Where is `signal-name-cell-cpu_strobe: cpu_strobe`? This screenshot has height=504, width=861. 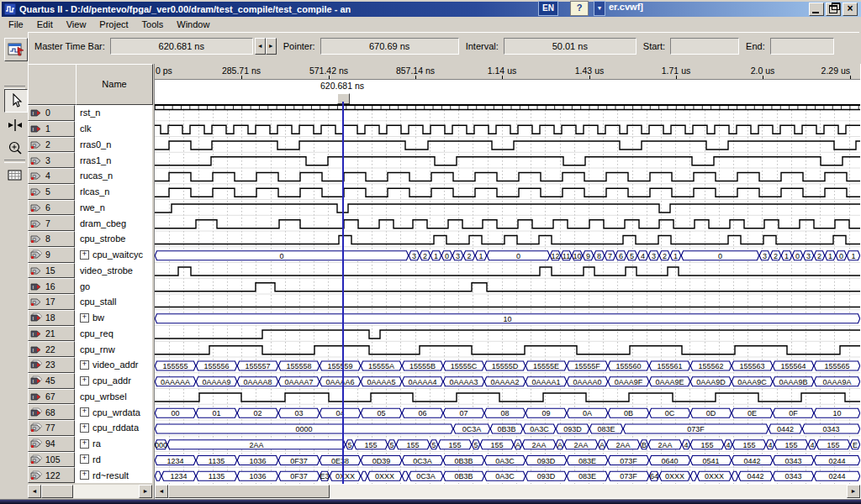 signal-name-cell-cpu_strobe: cpu_strobe is located at coordinates (114, 239).